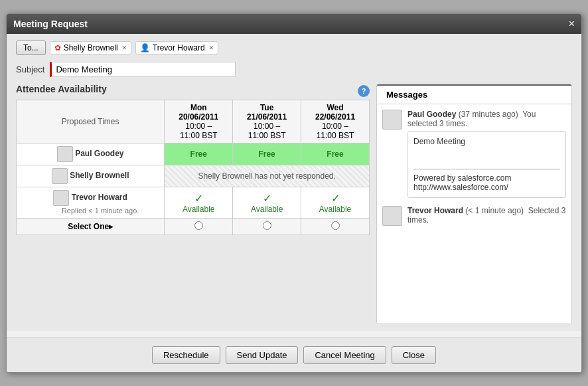 The width and height of the screenshot is (588, 386). I want to click on check-wed: ✓, so click(335, 198).